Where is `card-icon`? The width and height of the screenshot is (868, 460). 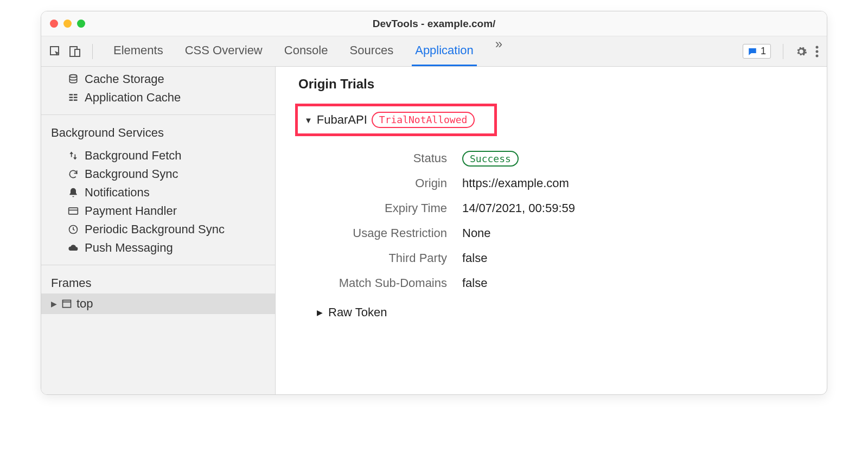 card-icon is located at coordinates (73, 211).